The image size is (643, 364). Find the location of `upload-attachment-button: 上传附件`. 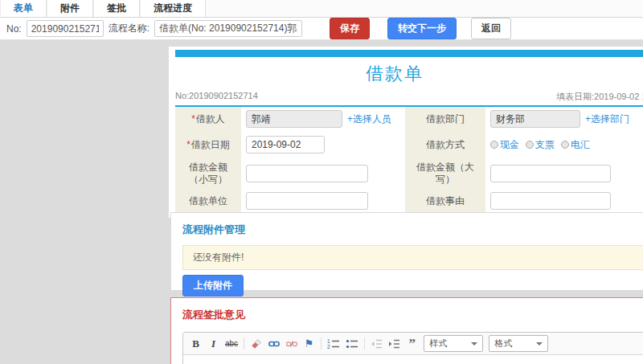

upload-attachment-button: 上传附件 is located at coordinates (213, 286).